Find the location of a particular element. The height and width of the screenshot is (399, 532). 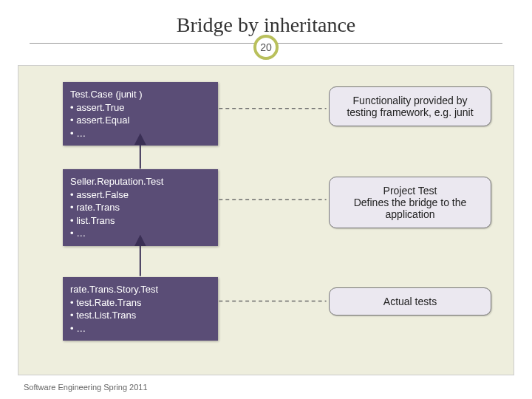

class-item: • rate.Trans is located at coordinates (140, 208).